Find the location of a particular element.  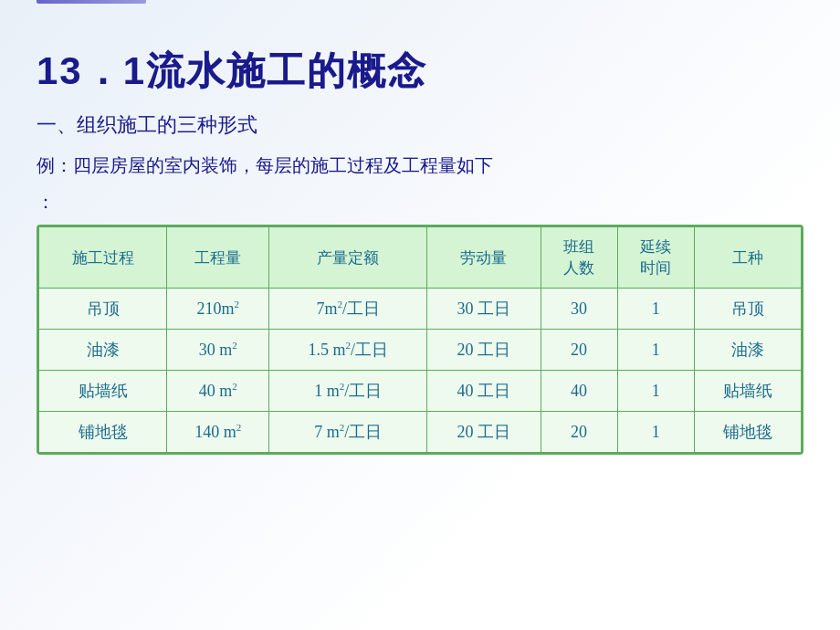

table-cell-0-2: 7m2/工日 is located at coordinates (348, 309).